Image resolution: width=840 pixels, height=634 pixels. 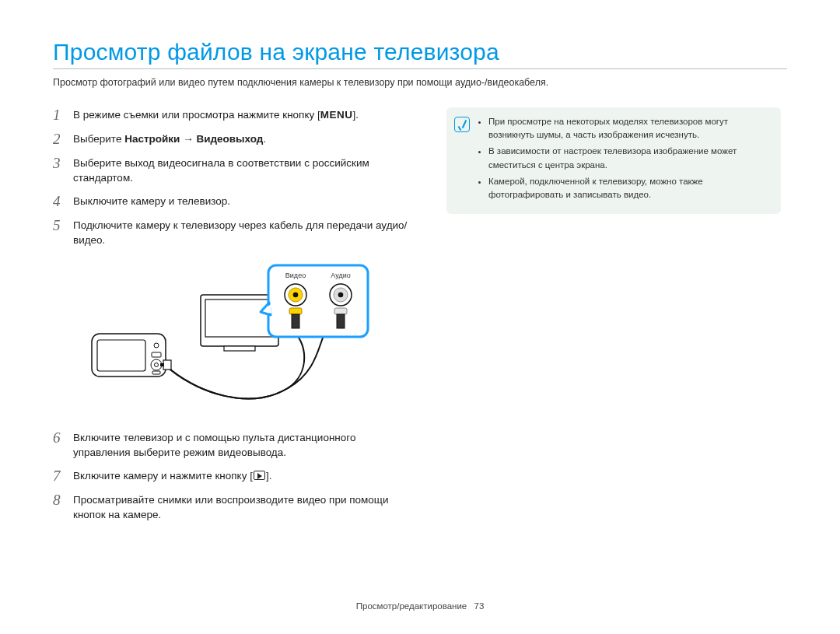 I want to click on step-number: 2, so click(x=63, y=140).